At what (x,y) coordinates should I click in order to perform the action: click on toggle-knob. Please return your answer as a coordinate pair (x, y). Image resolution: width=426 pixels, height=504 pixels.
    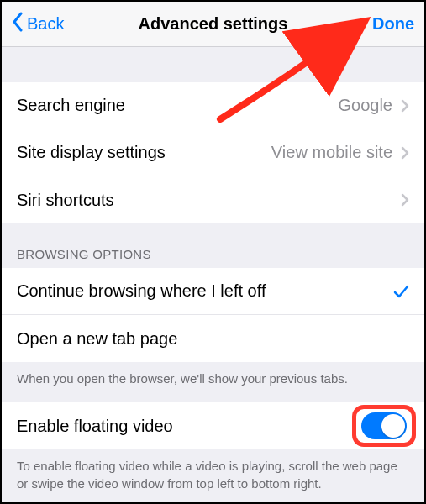
    Looking at the image, I should click on (393, 426).